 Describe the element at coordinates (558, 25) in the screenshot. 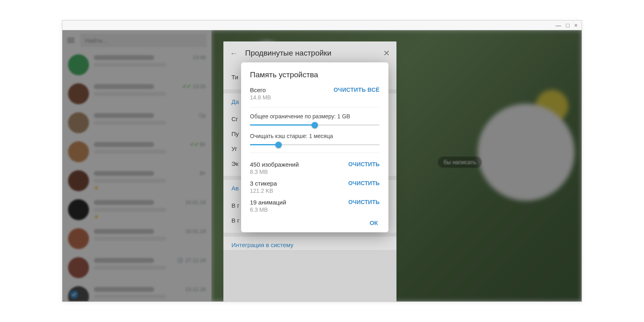

I see `minimize-icon: —` at that location.